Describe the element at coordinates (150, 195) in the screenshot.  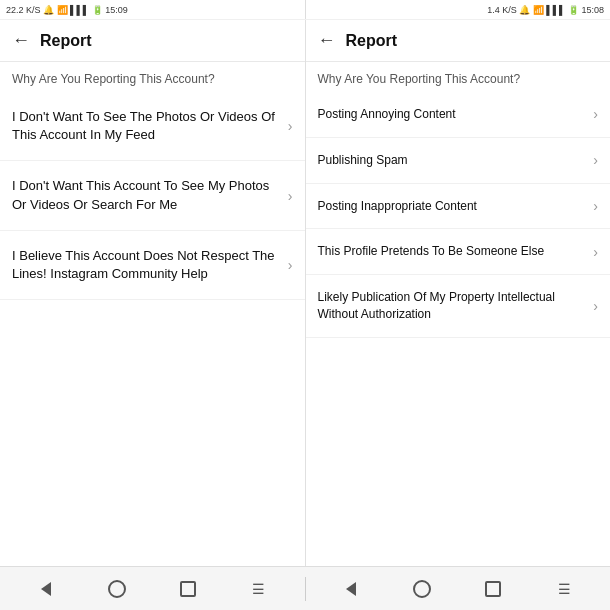
I see `list-item-text: I Don't Want This Account To See My Phot…` at that location.